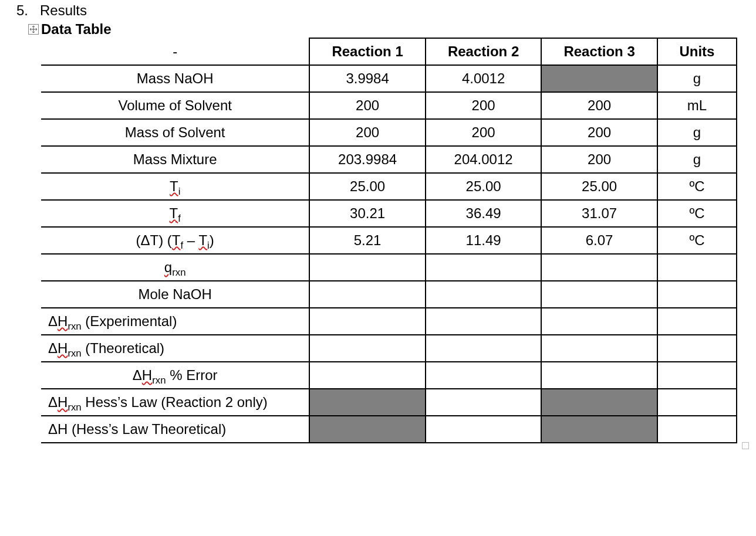  Describe the element at coordinates (175, 213) in the screenshot. I see `row-label: Tf` at that location.